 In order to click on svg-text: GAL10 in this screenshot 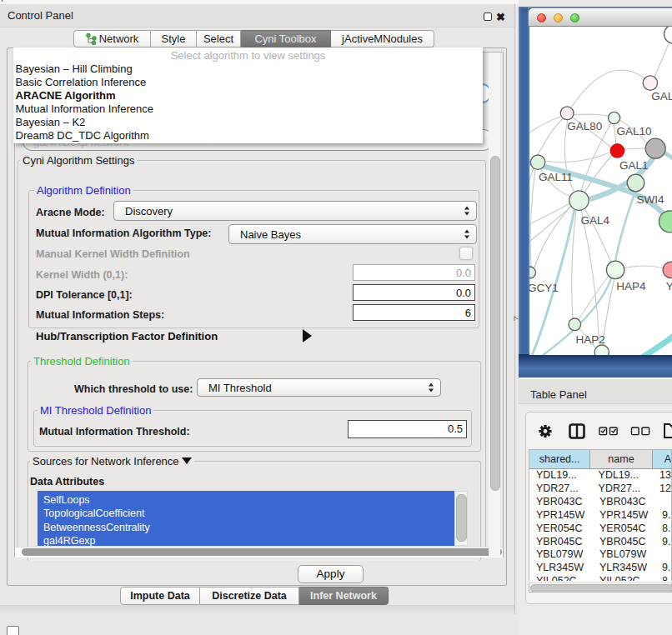, I will do `click(634, 132)`.